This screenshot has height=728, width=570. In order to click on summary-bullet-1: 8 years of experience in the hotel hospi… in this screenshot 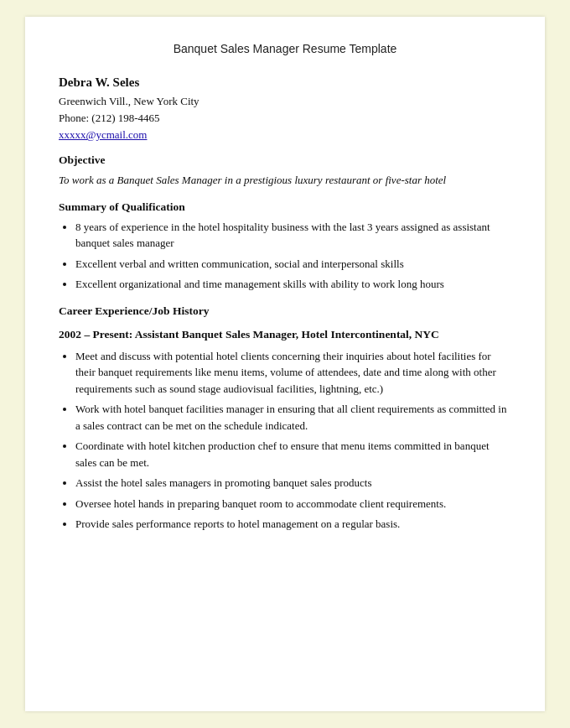, I will do `click(293, 235)`.